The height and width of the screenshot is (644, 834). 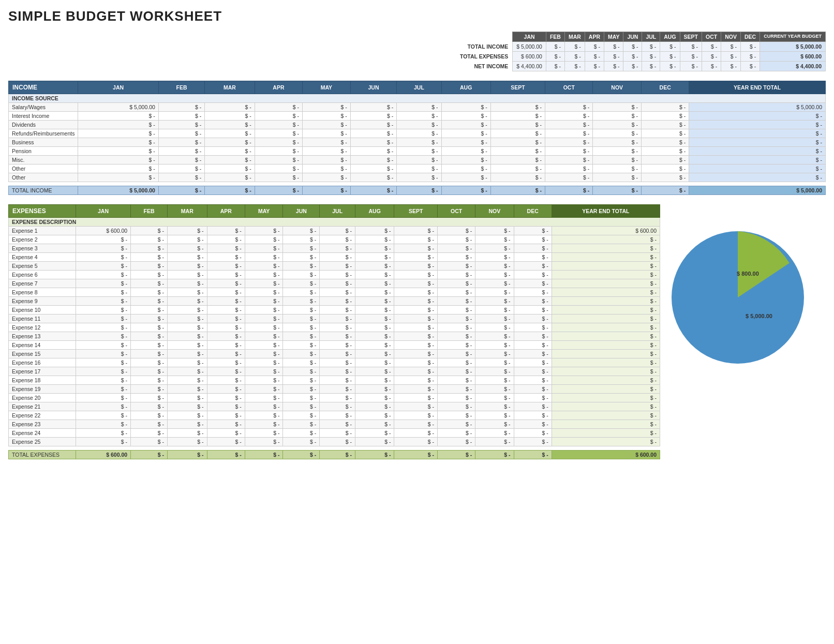 I want to click on expense-row: Expense 11$ -$ -$ -$ -$ -$ -$ -$ -$ -$ -…, so click(x=334, y=319).